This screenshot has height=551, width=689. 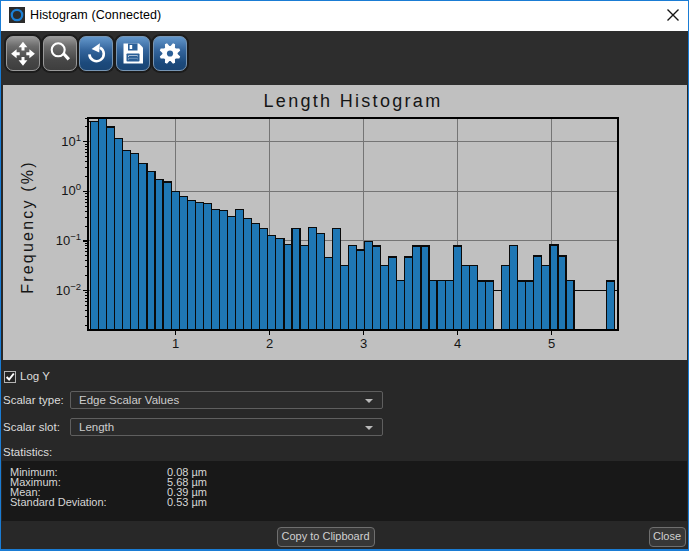 I want to click on svg-text: 1, so click(x=176, y=344).